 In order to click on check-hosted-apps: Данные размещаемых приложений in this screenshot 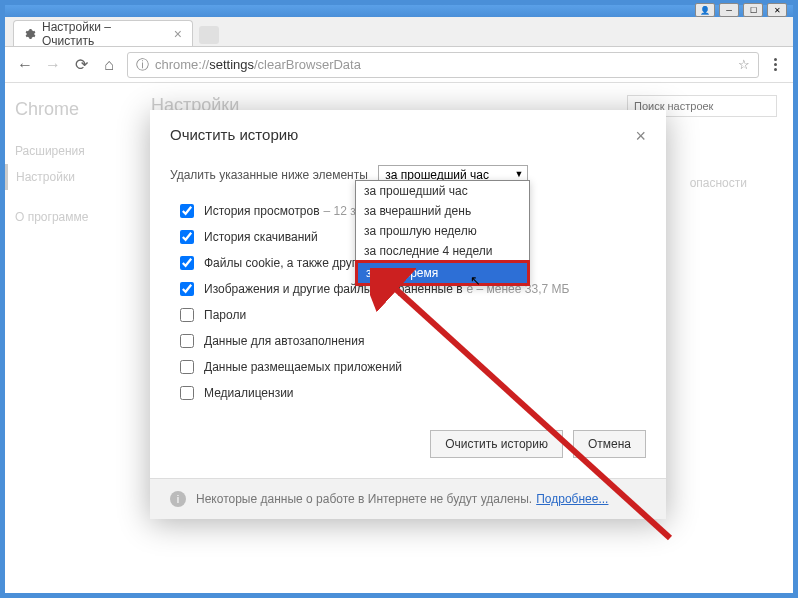, I will do `click(408, 367)`.